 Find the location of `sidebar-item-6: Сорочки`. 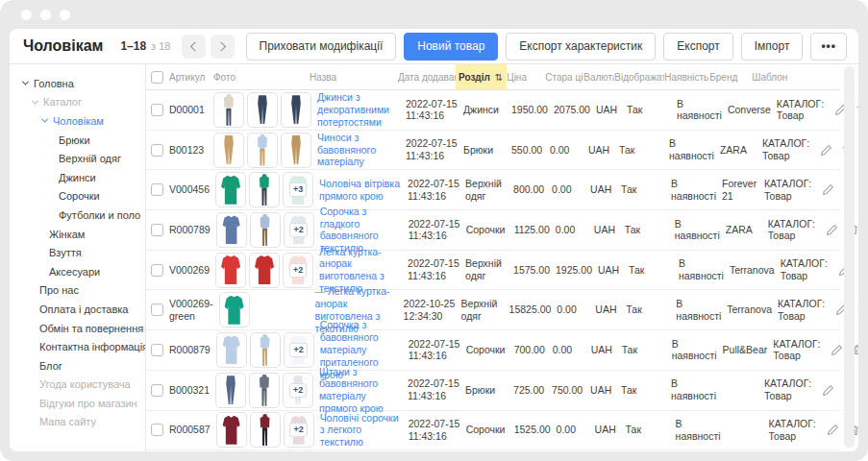

sidebar-item-6: Сорочки is located at coordinates (77, 197).